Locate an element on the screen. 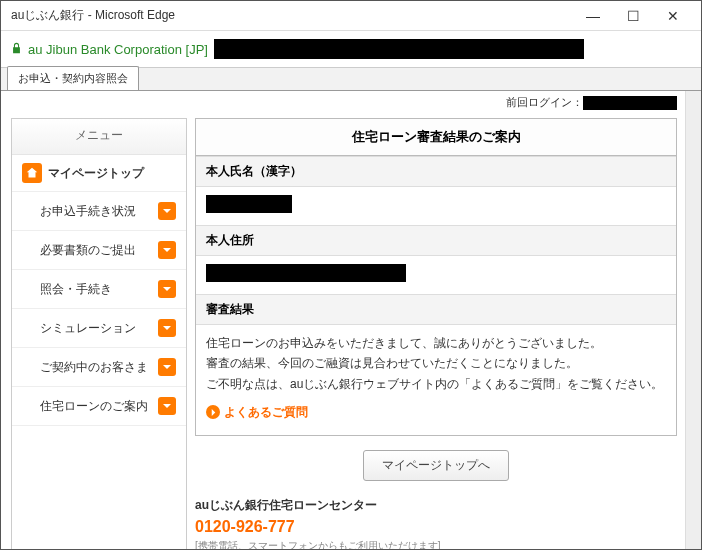  sidebar-item-label: ご契約中のお客さま is located at coordinates (85, 368).